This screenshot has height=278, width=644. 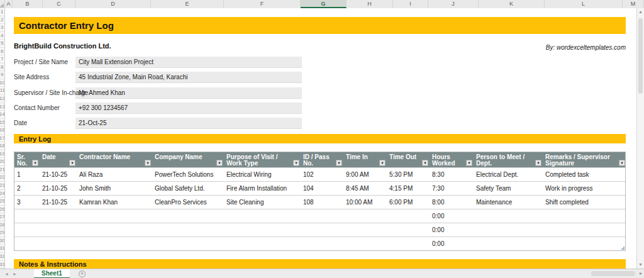 I want to click on add-sheet-icon: +, so click(x=82, y=274).